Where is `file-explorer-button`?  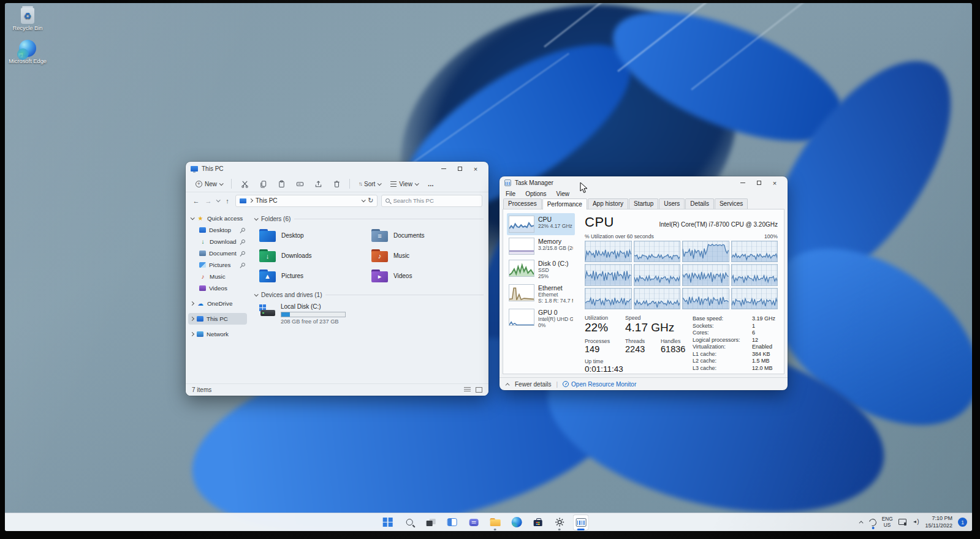 file-explorer-button is located at coordinates (495, 522).